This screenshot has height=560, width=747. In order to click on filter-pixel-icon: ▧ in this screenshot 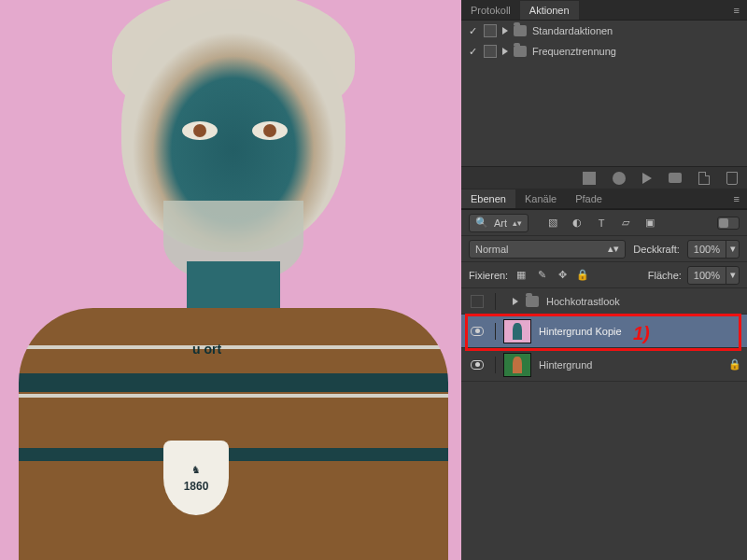, I will do `click(553, 223)`.